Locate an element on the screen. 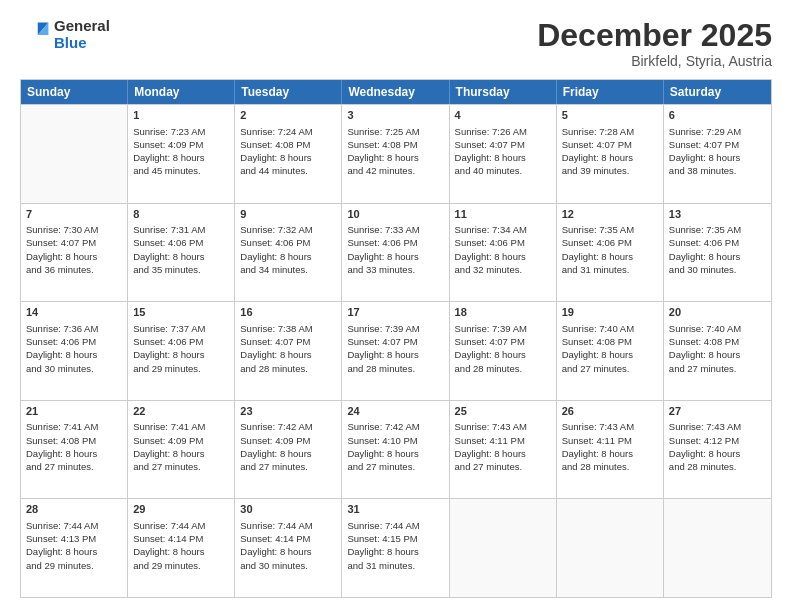 The width and height of the screenshot is (792, 612). cell-line: and 31 minutes. is located at coordinates (610, 270).